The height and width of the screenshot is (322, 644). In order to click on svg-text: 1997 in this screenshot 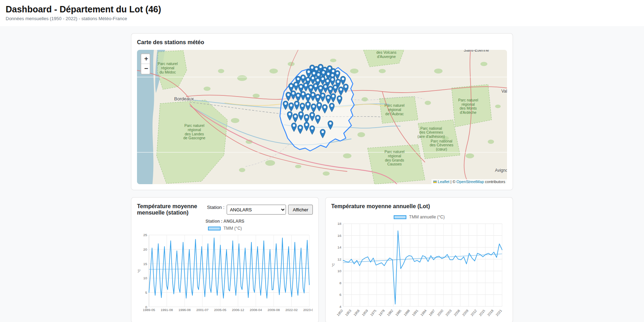, I will do `click(432, 312)`.